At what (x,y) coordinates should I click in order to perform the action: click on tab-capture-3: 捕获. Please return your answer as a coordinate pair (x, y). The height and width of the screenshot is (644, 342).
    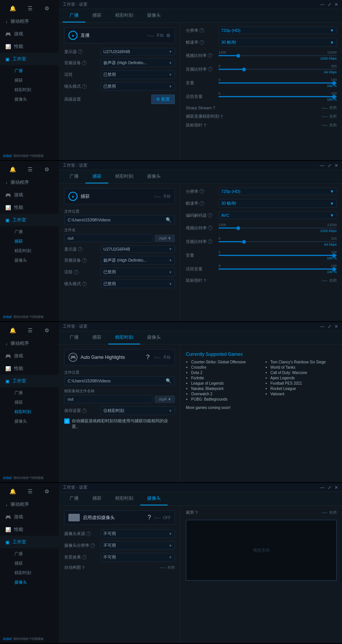
    Looking at the image, I should click on (97, 338).